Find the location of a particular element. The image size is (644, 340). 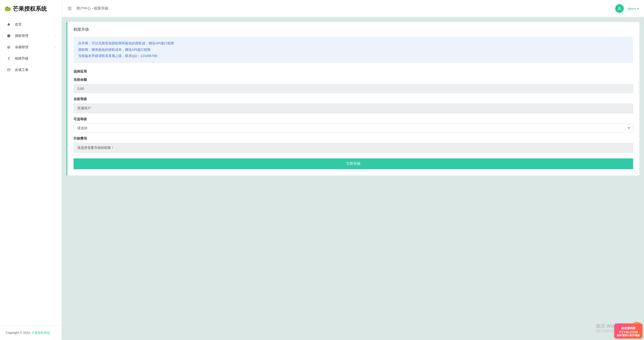

notice-line: 授权商，拥有超低的授权成本，赠送API接口权限 is located at coordinates (353, 50).